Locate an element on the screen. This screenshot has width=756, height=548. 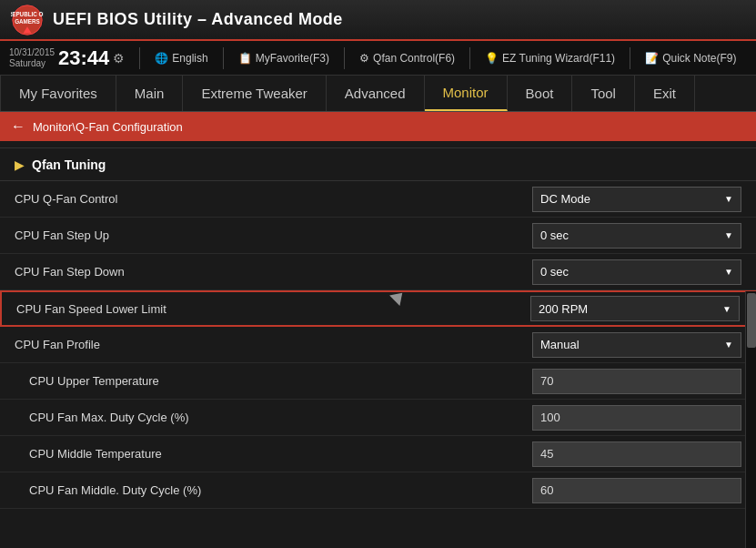
setting-label-cpu-qfan-control: CPU Q-Fan Control is located at coordinates (273, 198).